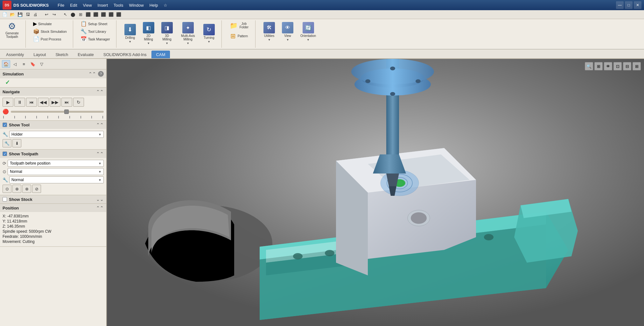  What do you see at coordinates (5, 154) in the screenshot?
I see `show-toolpath-checkbox: ✓` at bounding box center [5, 154].